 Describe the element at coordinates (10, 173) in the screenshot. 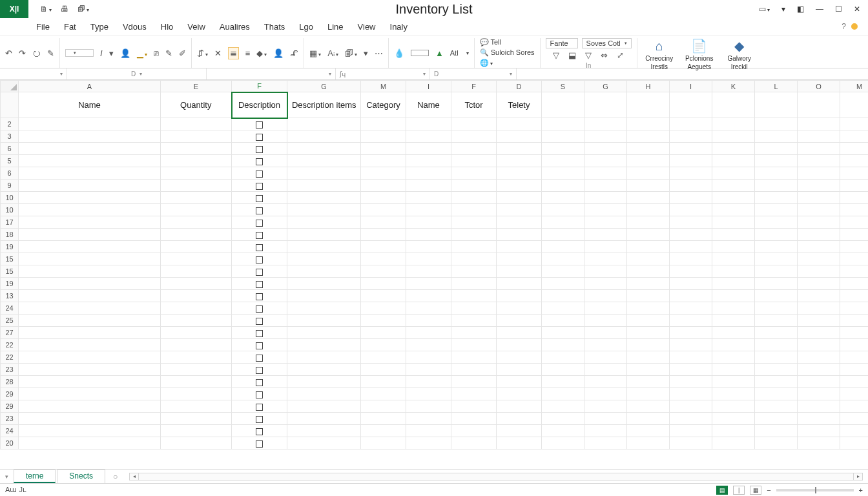

I see `row-header: 6` at that location.